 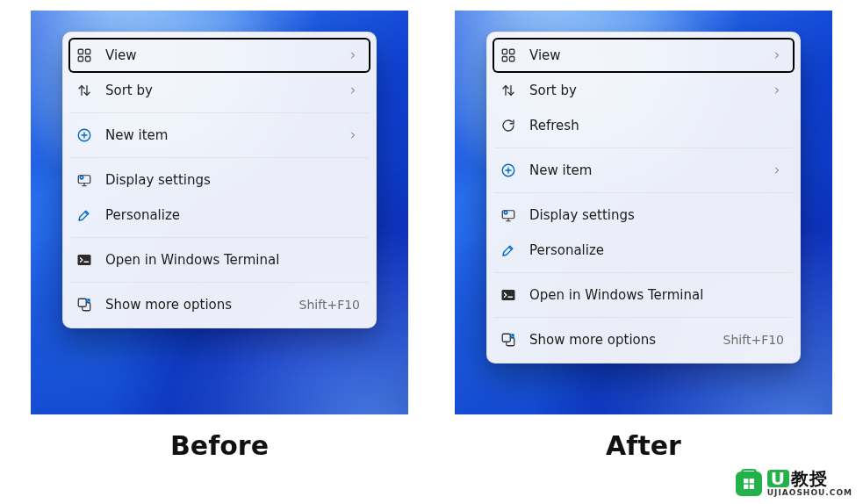 What do you see at coordinates (644, 446) in the screenshot?
I see `caption-after: After` at bounding box center [644, 446].